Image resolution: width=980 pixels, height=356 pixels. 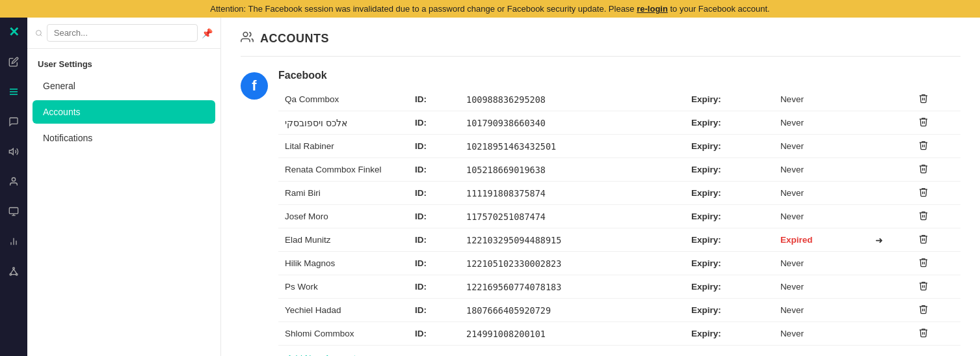 What do you see at coordinates (124, 112) in the screenshot?
I see `sidebar-item-accounts: Accounts` at bounding box center [124, 112].